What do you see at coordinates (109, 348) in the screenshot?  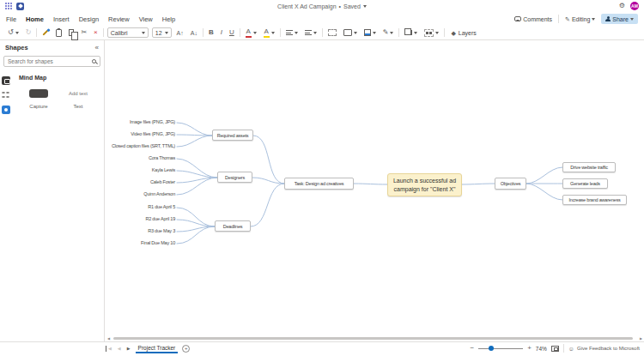 I see `first-page-button: ◀` at bounding box center [109, 348].